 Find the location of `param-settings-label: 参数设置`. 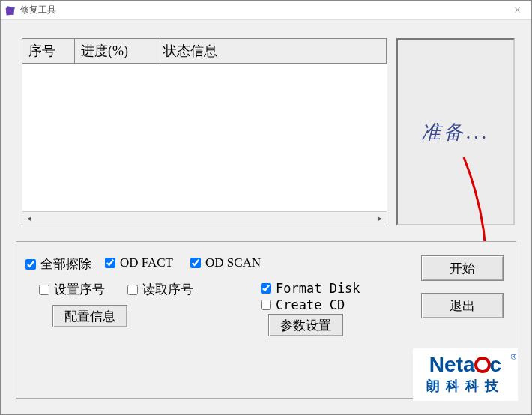

param-settings-label: 参数设置 is located at coordinates (306, 325).